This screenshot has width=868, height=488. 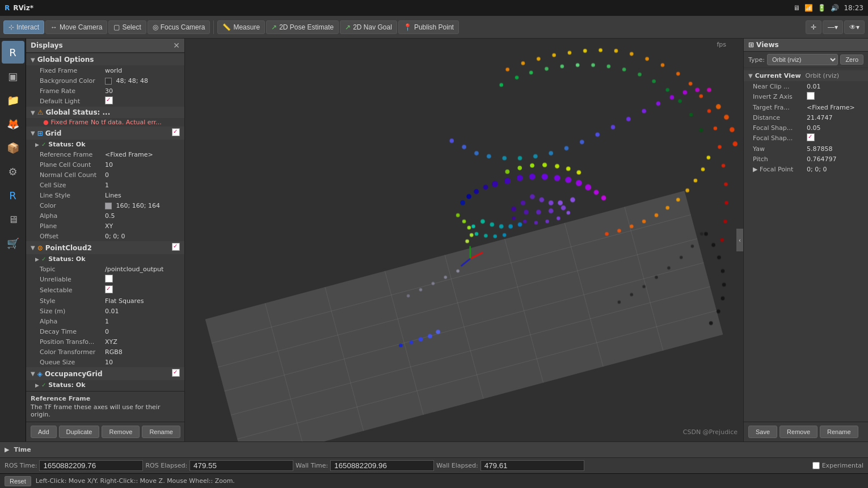 What do you see at coordinates (142, 279) in the screenshot?
I see `pointcloud2-unreliable-value` at bounding box center [142, 279].